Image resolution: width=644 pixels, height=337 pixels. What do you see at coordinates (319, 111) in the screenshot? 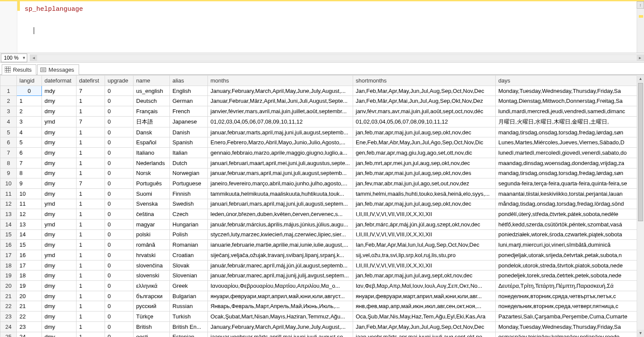
I see `table-row: 32dmy10FrançaisFrenchjanvier,février,mar…` at bounding box center [319, 111].